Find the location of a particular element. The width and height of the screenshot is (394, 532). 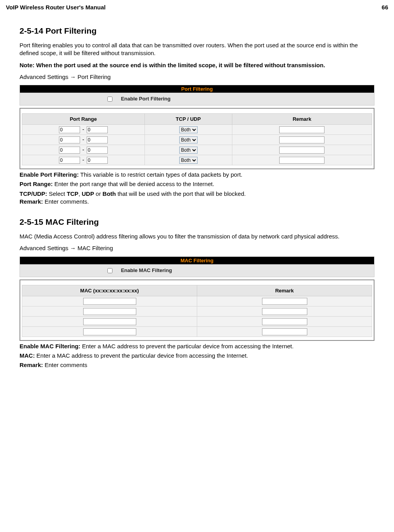

panel-title: Port Filtering is located at coordinates (197, 89).